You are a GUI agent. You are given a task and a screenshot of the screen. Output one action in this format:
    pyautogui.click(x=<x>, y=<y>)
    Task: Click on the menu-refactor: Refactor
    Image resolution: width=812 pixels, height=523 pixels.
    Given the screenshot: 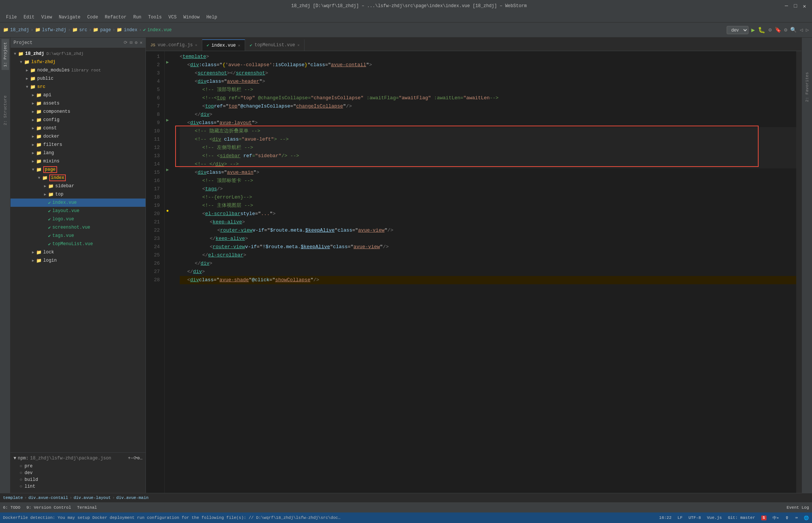 What is the action you would take?
    pyautogui.click(x=116, y=17)
    